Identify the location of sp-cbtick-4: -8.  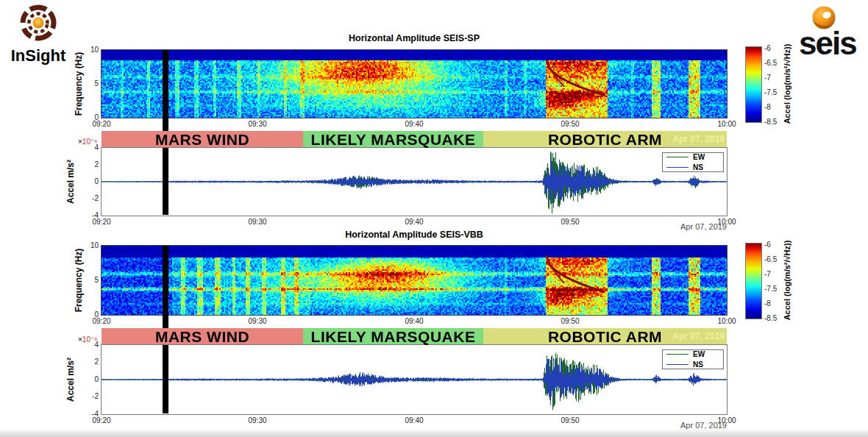
(768, 107).